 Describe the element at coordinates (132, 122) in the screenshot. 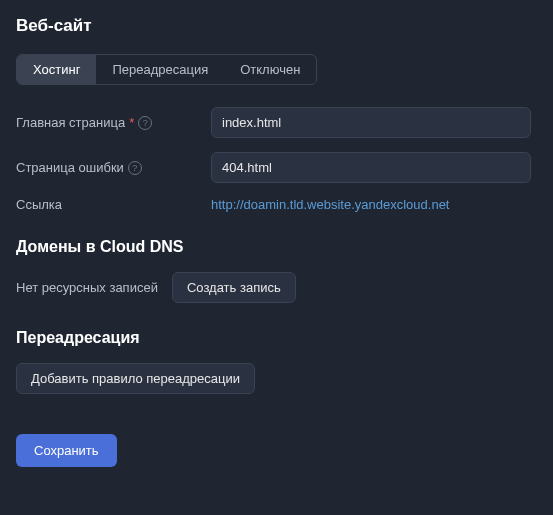

I see `required-asterisk: *` at that location.